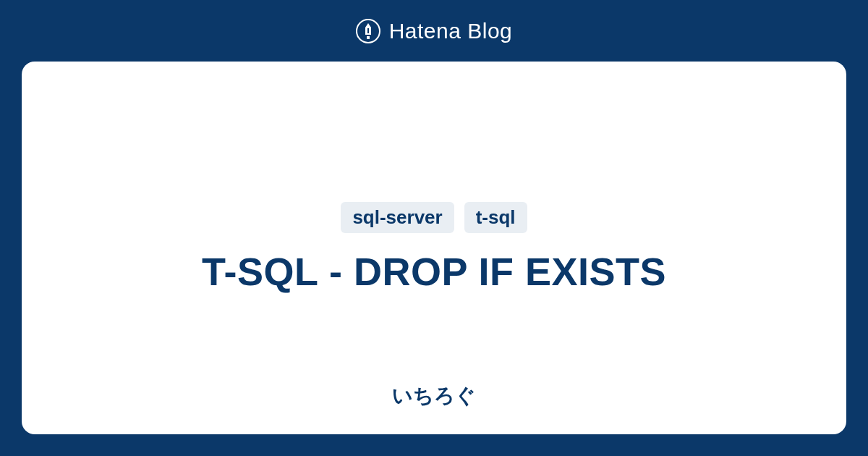  I want to click on article-title: T-SQL - DROP IF EXISTS, so click(434, 271).